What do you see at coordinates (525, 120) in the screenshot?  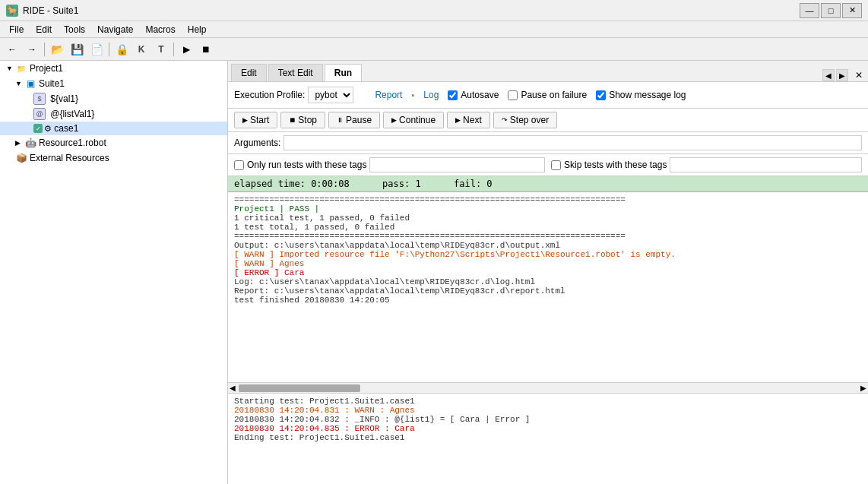 I see `step-over-button: ↷ Step over` at bounding box center [525, 120].